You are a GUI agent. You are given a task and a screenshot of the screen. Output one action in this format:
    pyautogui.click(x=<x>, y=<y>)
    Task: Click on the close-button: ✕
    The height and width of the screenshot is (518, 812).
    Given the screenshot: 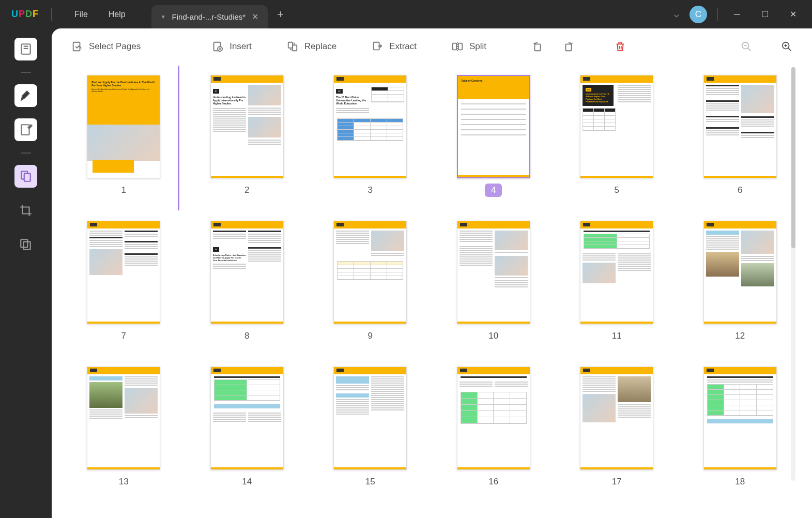 What is the action you would take?
    pyautogui.click(x=793, y=14)
    